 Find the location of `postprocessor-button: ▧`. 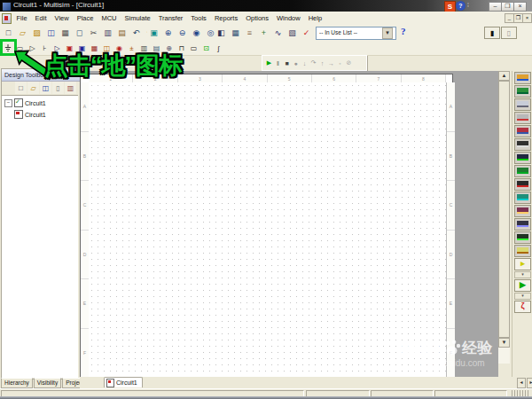

postprocessor-button: ▧ is located at coordinates (293, 34).